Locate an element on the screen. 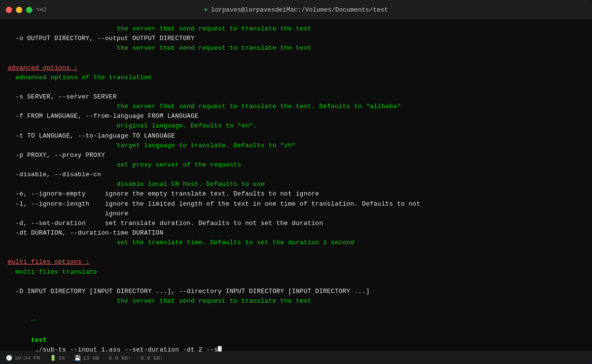 The image size is (592, 364). network-up-label: 0.0 kB↑ is located at coordinates (120, 358).